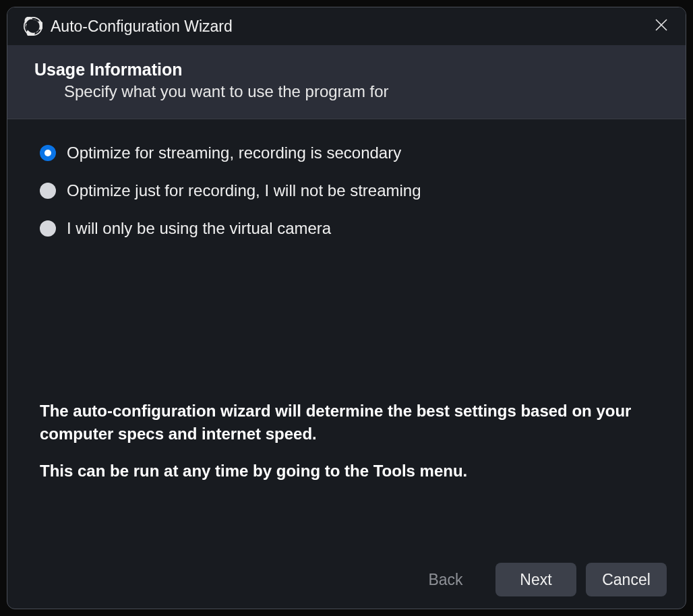  Describe the element at coordinates (346, 82) in the screenshot. I see `wizard-header-panel: Usage Information Specify what you want …` at that location.